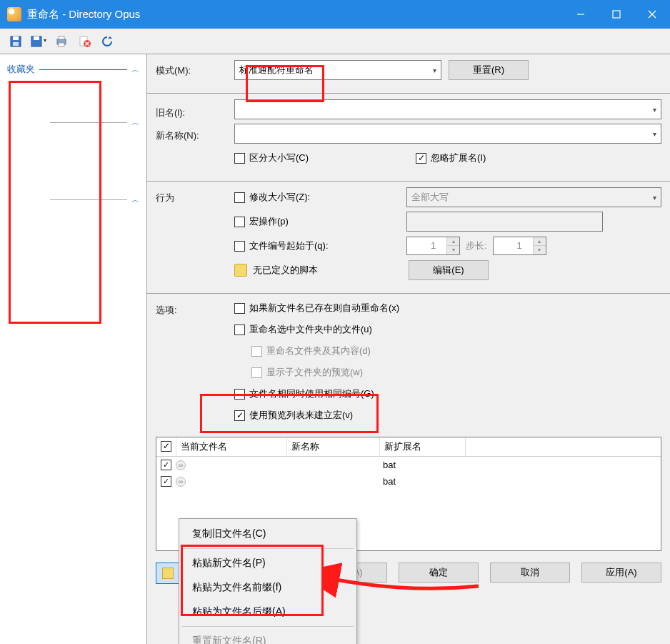  Describe the element at coordinates (433, 246) in the screenshot. I see `seq-value: 1` at that location.